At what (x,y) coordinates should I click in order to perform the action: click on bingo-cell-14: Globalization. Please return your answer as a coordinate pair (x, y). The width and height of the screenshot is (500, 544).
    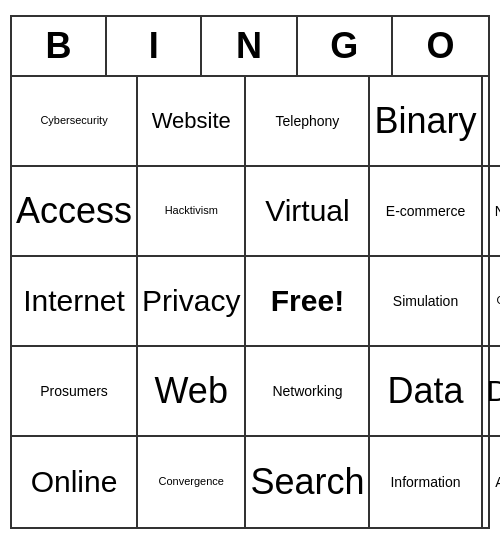
    Looking at the image, I should click on (492, 302).